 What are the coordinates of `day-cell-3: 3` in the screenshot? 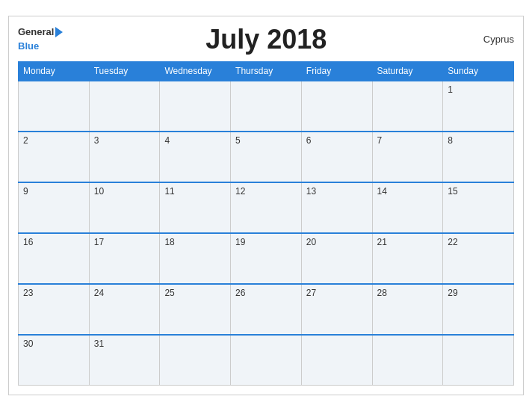 It's located at (124, 157).